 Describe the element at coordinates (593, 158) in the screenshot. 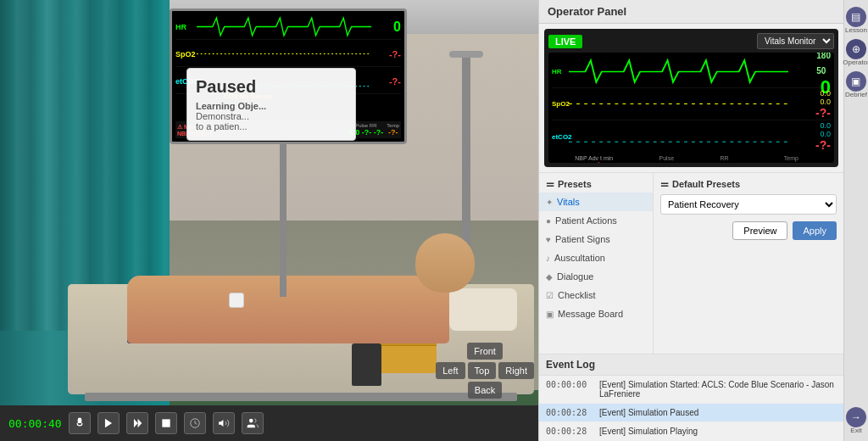

I see `vm-nbp-label: NBP Adv t min` at that location.